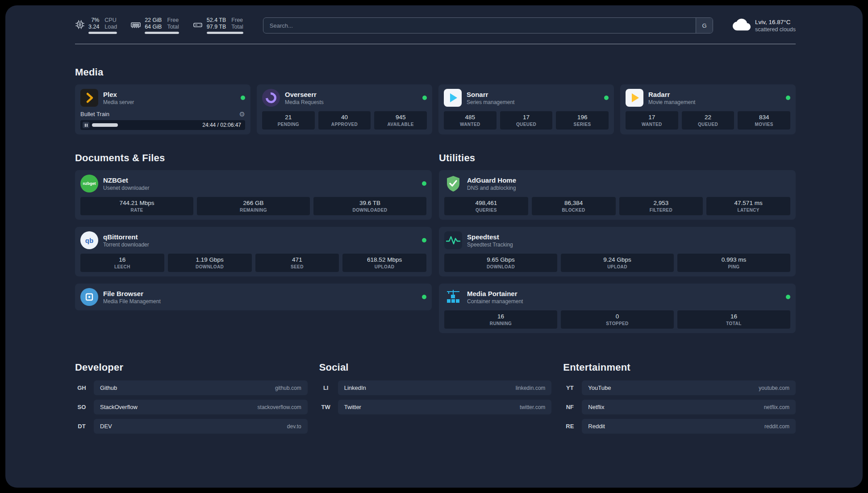  Describe the element at coordinates (680, 407) in the screenshot. I see `bookmark-netflix: NF Netflix netflix.com` at that location.